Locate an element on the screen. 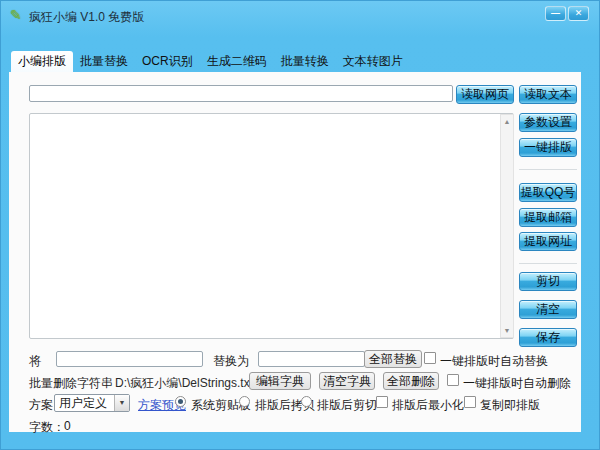 This screenshot has width=600, height=450. batch-delete-label: 批量删除字符串 is located at coordinates (71, 384).